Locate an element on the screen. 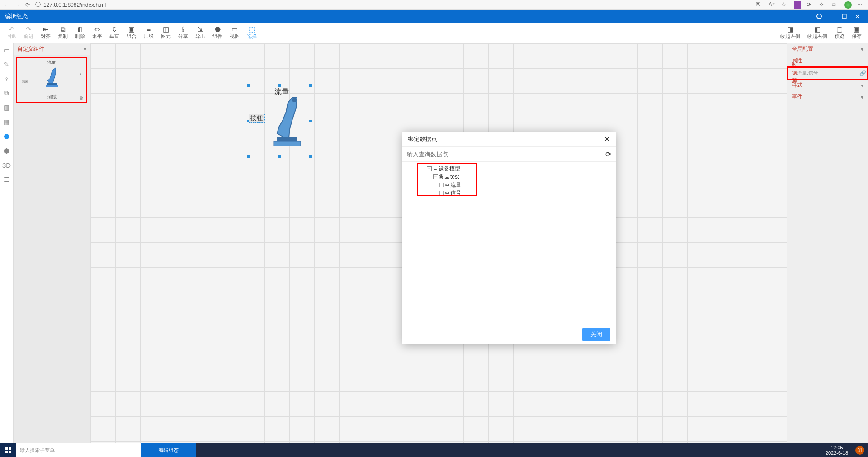 The width and height of the screenshot is (868, 457). layer-button: ≡层级 is located at coordinates (149, 33).